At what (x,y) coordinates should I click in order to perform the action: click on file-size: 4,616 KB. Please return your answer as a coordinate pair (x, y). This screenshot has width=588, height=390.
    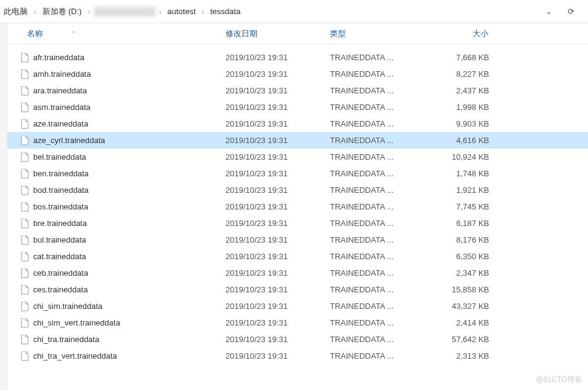
    Looking at the image, I should click on (465, 140).